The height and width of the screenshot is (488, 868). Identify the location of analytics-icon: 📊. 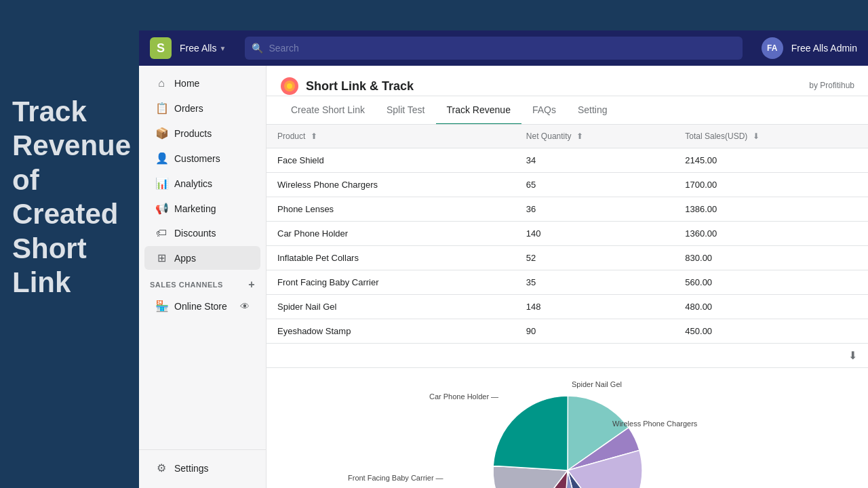
(161, 183).